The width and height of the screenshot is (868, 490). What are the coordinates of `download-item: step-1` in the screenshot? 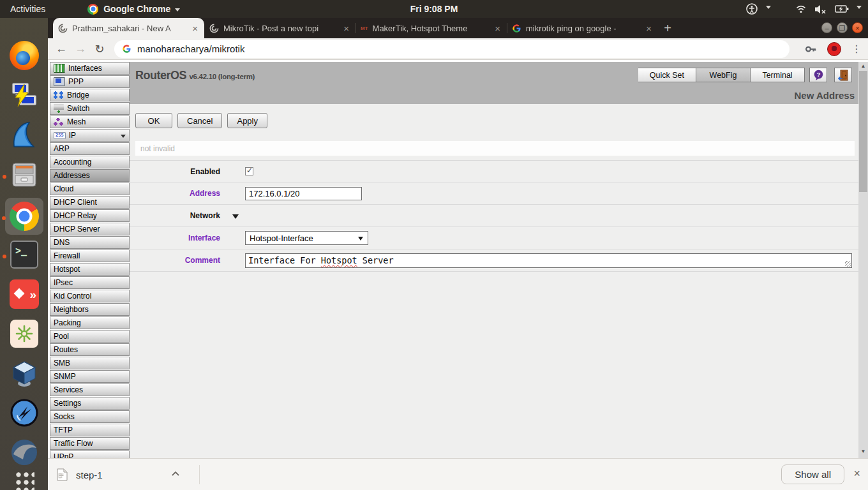 It's located at (80, 475).